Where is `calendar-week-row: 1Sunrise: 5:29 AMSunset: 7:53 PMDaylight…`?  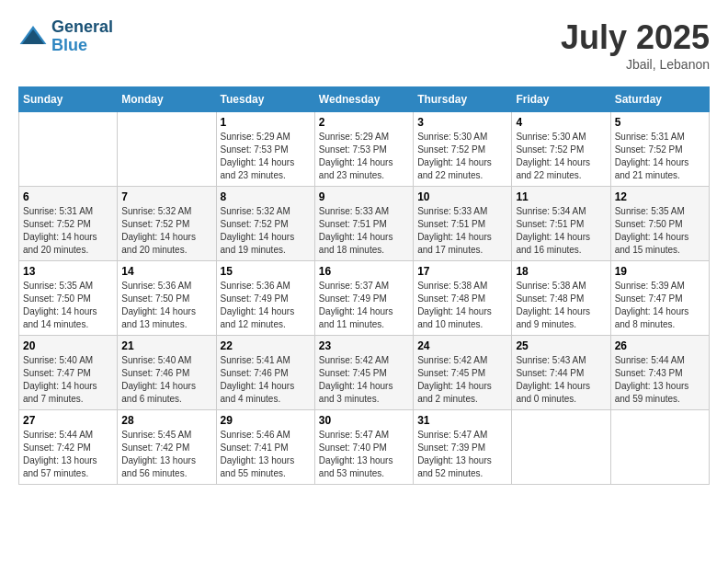 calendar-week-row: 1Sunrise: 5:29 AMSunset: 7:53 PMDaylight… is located at coordinates (364, 149).